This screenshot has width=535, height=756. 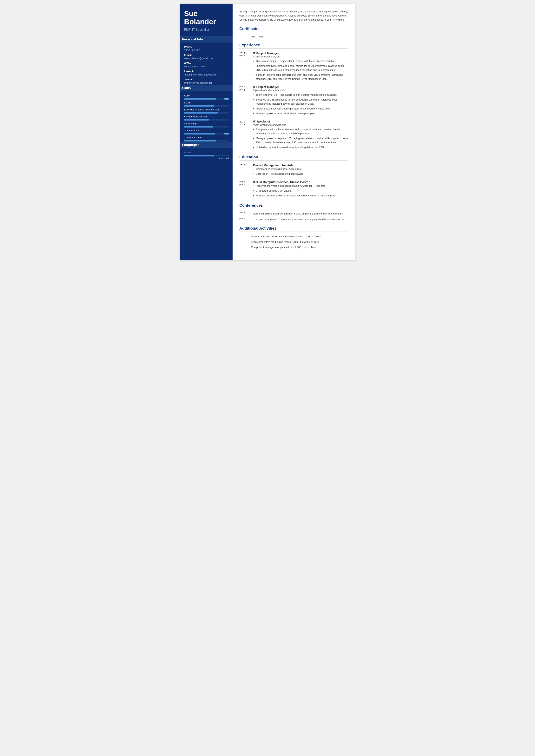 I want to click on entry-item: 2014 - 2018IT Project ManagerAccurit Int…, so click(x=294, y=67).